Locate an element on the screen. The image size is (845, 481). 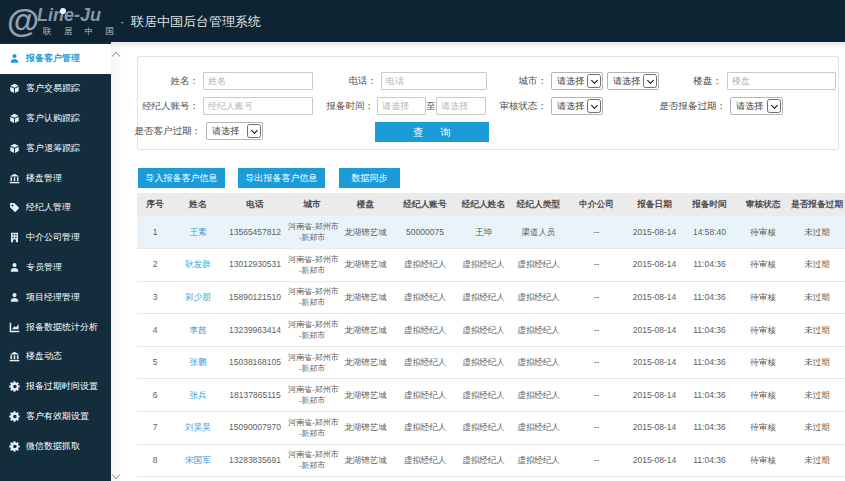
cell: 13283835691 is located at coordinates (255, 460).